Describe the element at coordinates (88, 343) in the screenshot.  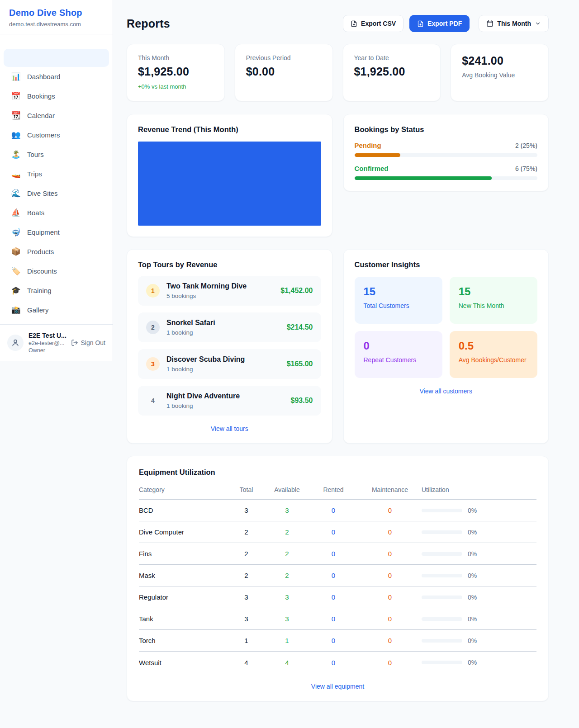
I see `sign-out-button: Sign Out` at that location.